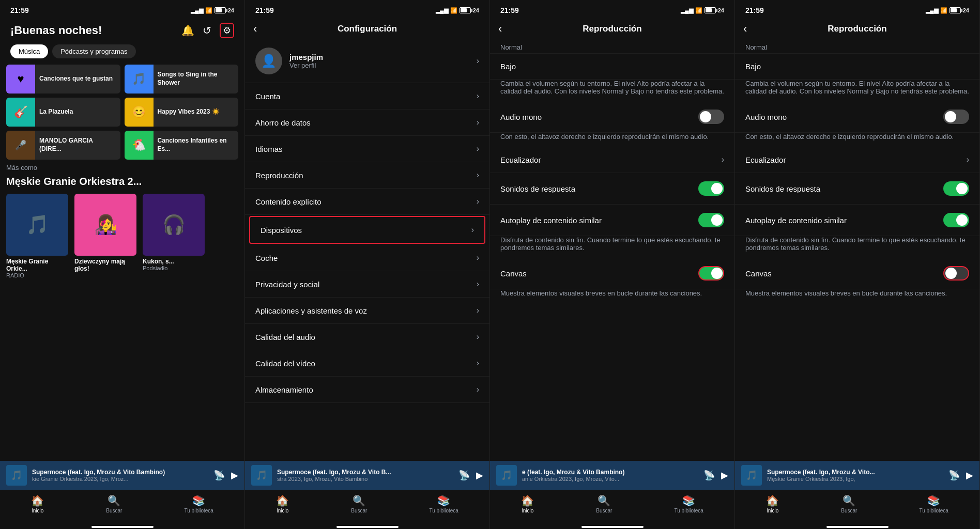 Image resolution: width=980 pixels, height=529 pixels. I want to click on repro-item-eq-2: Ecualizador ›, so click(857, 160).